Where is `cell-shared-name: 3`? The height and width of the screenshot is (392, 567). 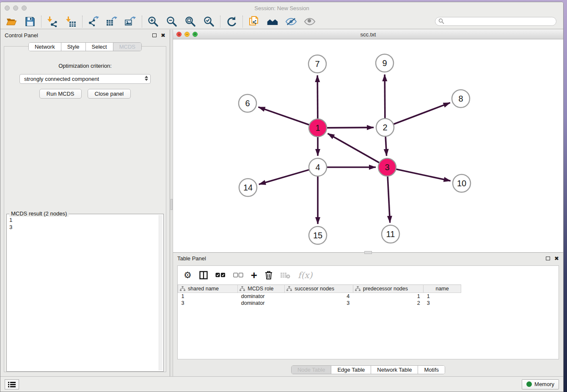
cell-shared-name: 3 is located at coordinates (208, 303).